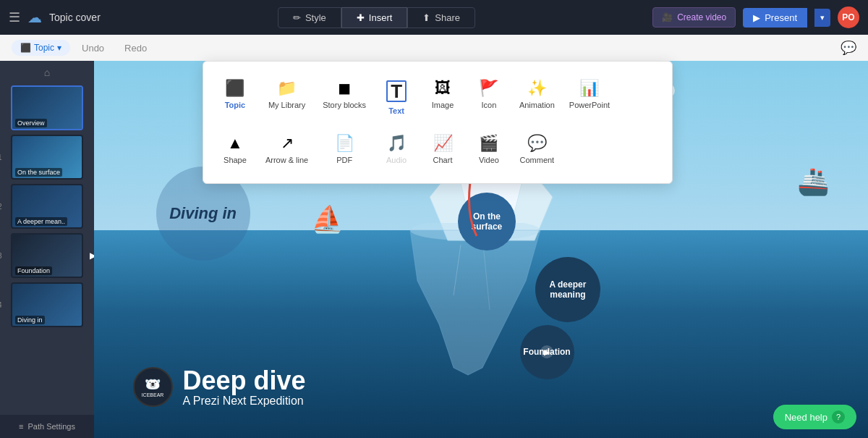 Image resolution: width=868 pixels, height=438 pixels. Describe the element at coordinates (537, 150) in the screenshot. I see `insert-item-comment: 💬 Comment` at that location.